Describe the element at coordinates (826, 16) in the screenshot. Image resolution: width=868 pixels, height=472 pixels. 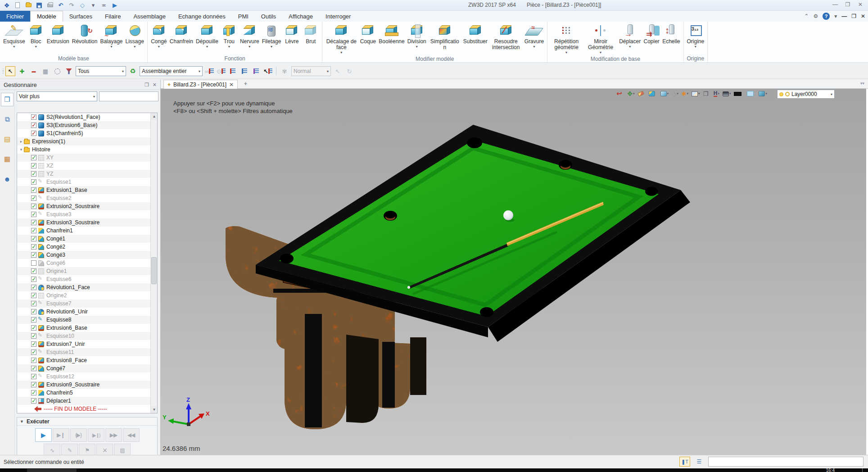
I see `help-icon: ?` at that location.